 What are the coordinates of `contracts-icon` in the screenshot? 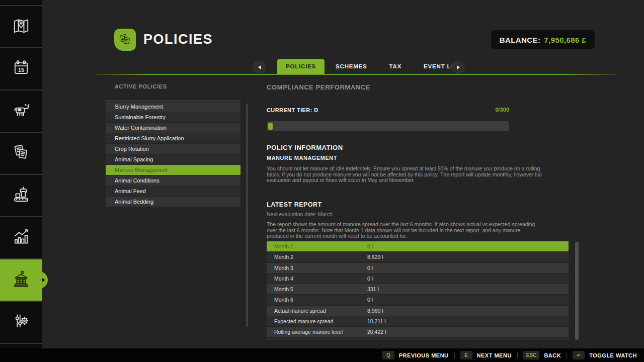 It's located at (21, 153).